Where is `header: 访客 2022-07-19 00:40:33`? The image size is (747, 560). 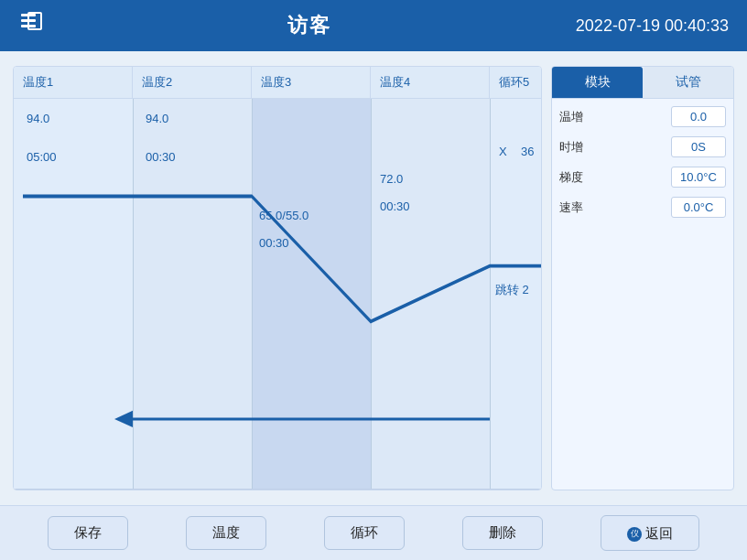
header: 访客 2022-07-19 00:40:33 is located at coordinates (374, 26).